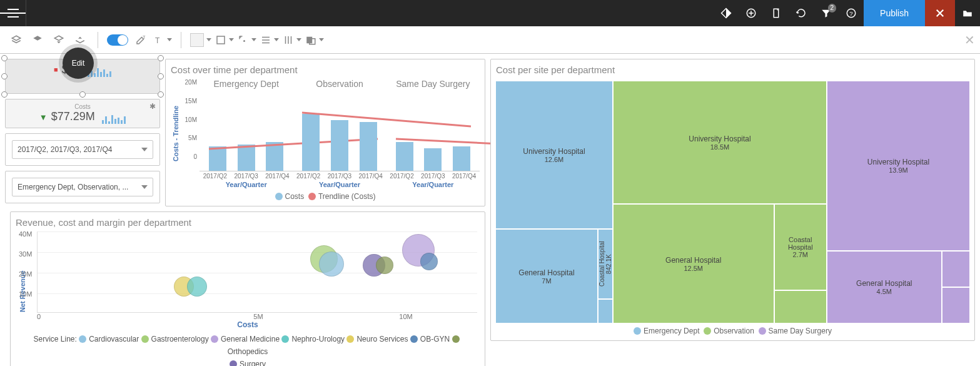 This screenshot has width=980, height=366. I want to click on close-button, so click(940, 13).